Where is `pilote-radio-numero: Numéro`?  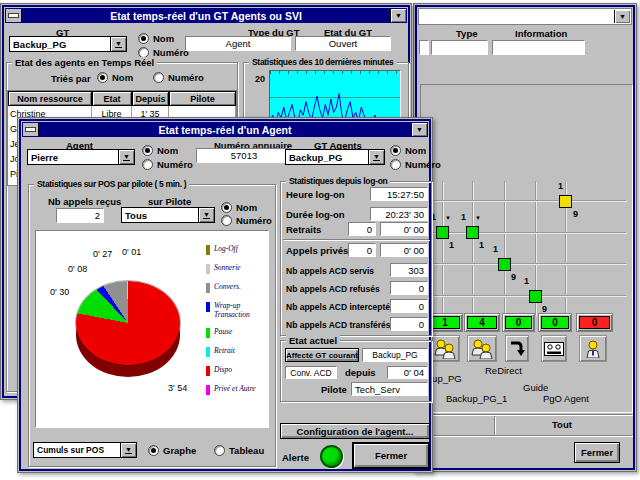 pilote-radio-numero: Numéro is located at coordinates (246, 220).